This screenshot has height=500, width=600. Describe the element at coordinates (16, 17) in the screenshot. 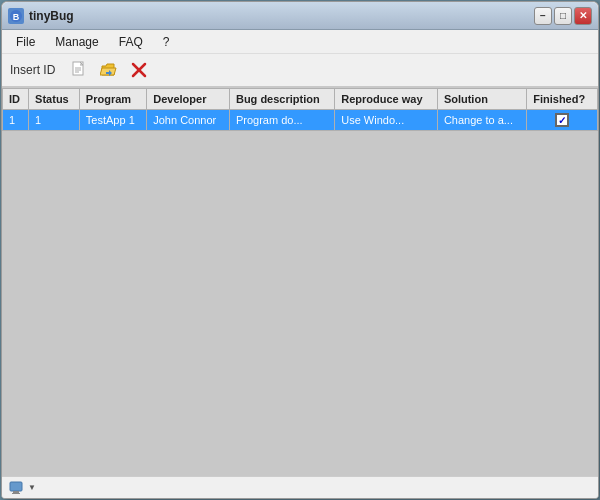

I see `svg-text: B` at that location.